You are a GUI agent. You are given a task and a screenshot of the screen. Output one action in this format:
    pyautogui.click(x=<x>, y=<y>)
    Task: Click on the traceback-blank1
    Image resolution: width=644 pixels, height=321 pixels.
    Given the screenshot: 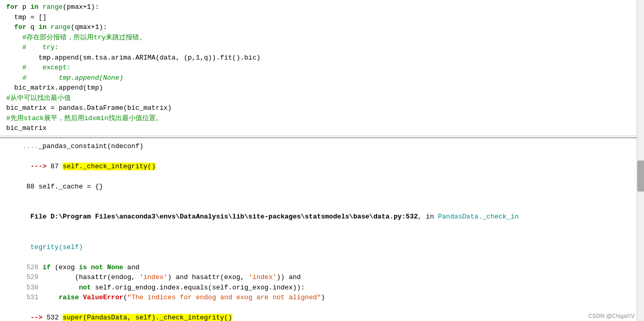 What is the action you would take?
    pyautogui.click(x=324, y=197)
    